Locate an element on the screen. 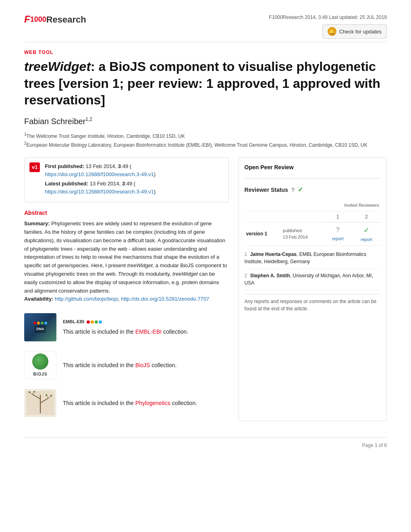  article-type: WEB TOOL is located at coordinates (206, 52).